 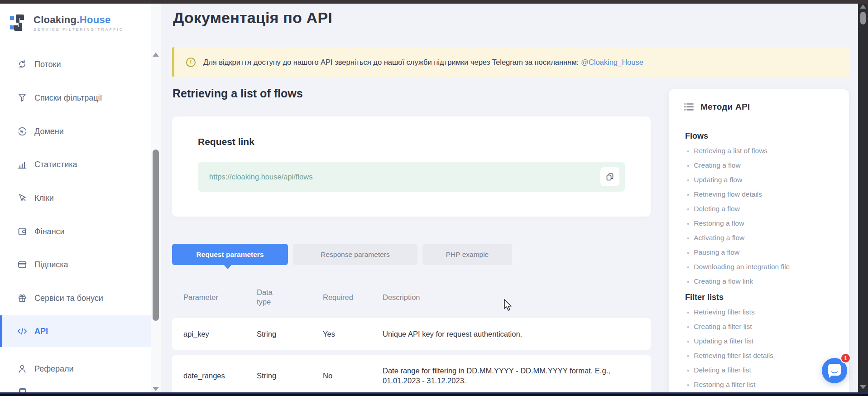 What do you see at coordinates (411, 297) in the screenshot?
I see `table-header: Parameter Data type Required Description` at bounding box center [411, 297].